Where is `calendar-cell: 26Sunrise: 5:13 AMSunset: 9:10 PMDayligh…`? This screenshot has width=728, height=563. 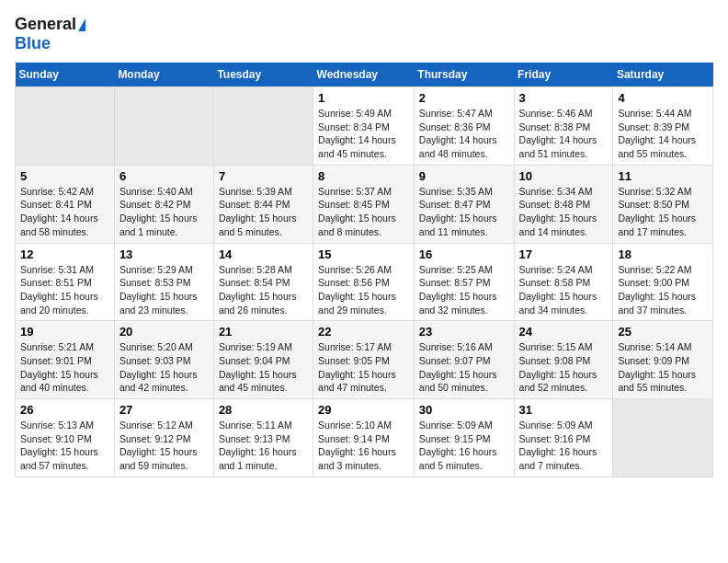
calendar-cell: 26Sunrise: 5:13 AMSunset: 9:10 PMDayligh… is located at coordinates (65, 438).